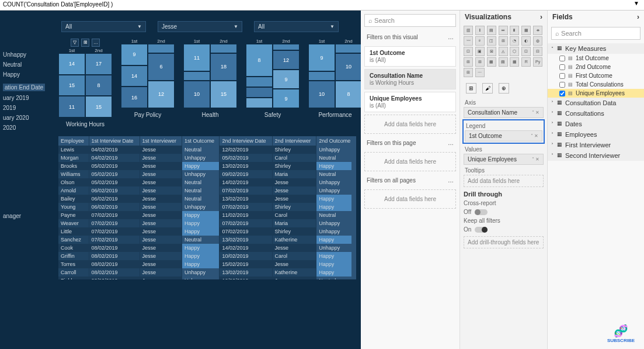 This screenshot has height=349, width=644. I want to click on viz-type-icon: ⩸, so click(503, 30).